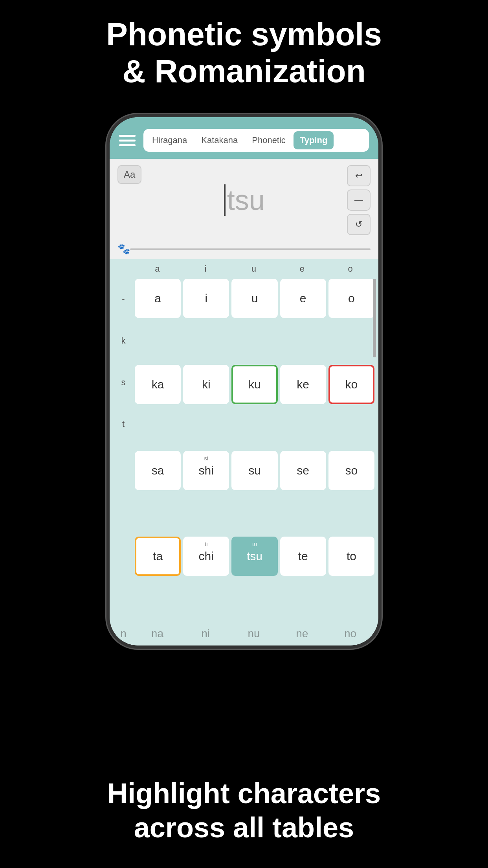 This screenshot has width=488, height=868. Describe the element at coordinates (206, 384) in the screenshot. I see `cell-ki: ki` at that location.